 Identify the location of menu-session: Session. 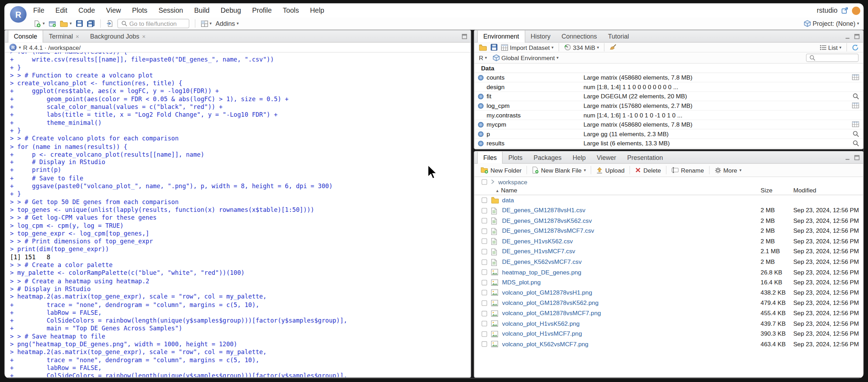
(171, 11).